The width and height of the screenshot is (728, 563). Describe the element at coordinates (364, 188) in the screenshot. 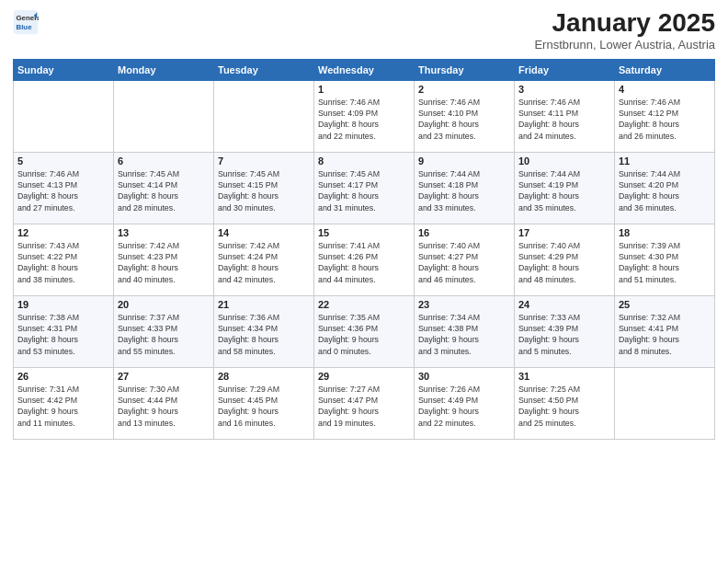

I see `table-row: 8Sunrise: 7:45 AM Sunset: 4:17 PM Daylig…` at that location.